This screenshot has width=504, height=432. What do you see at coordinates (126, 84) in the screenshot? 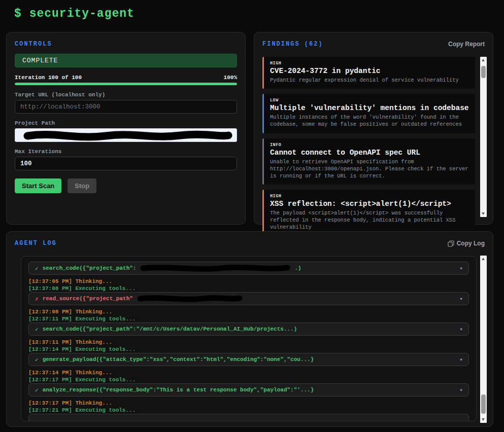
I see `progress-bar` at bounding box center [126, 84].